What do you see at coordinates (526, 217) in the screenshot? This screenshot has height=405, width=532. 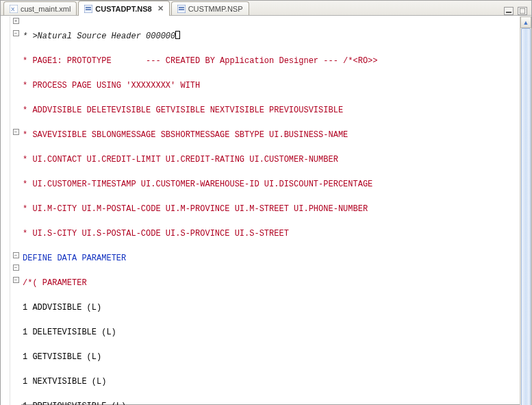 I see `scroll-track` at bounding box center [526, 217].